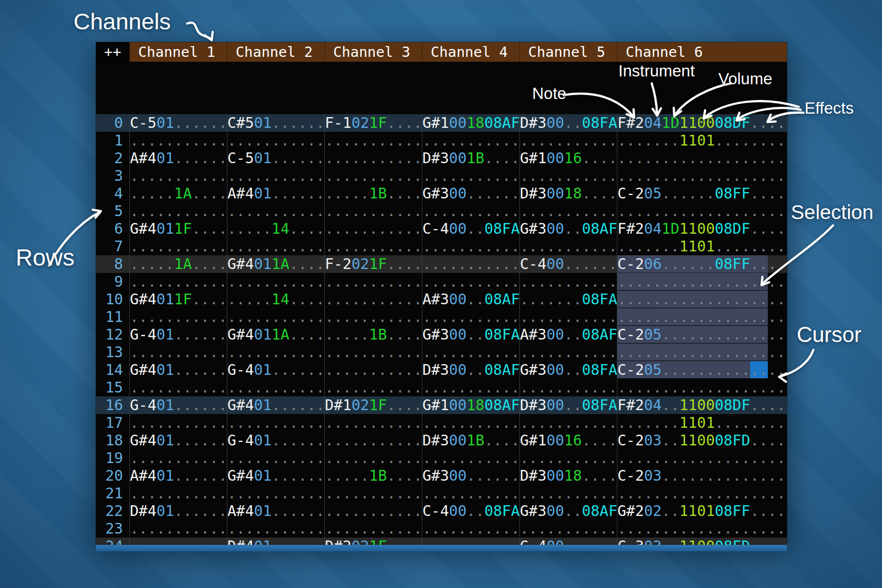  What do you see at coordinates (373, 352) in the screenshot?
I see `pattern-cell-ch3-row13: ...........` at bounding box center [373, 352].